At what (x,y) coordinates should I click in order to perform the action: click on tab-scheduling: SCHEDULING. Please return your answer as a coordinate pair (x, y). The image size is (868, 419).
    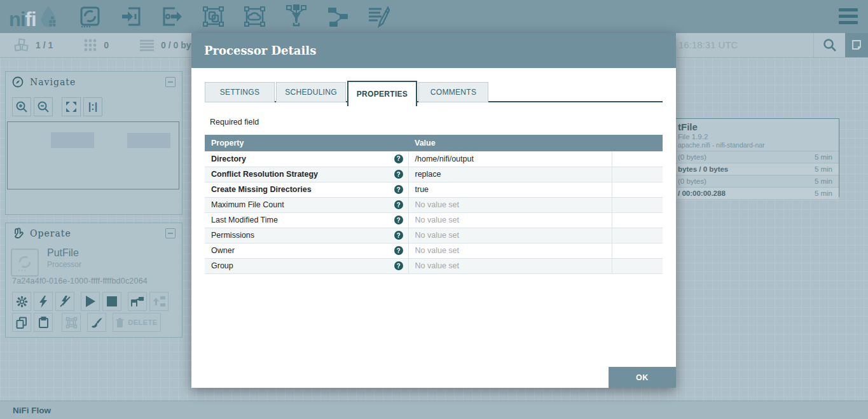
    Looking at the image, I should click on (311, 92).